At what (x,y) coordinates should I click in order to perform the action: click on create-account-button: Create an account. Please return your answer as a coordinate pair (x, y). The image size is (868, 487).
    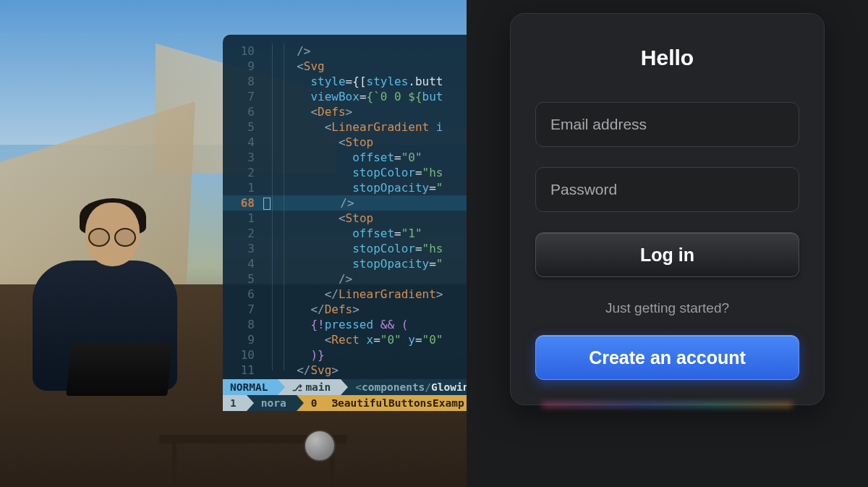
    Looking at the image, I should click on (667, 357).